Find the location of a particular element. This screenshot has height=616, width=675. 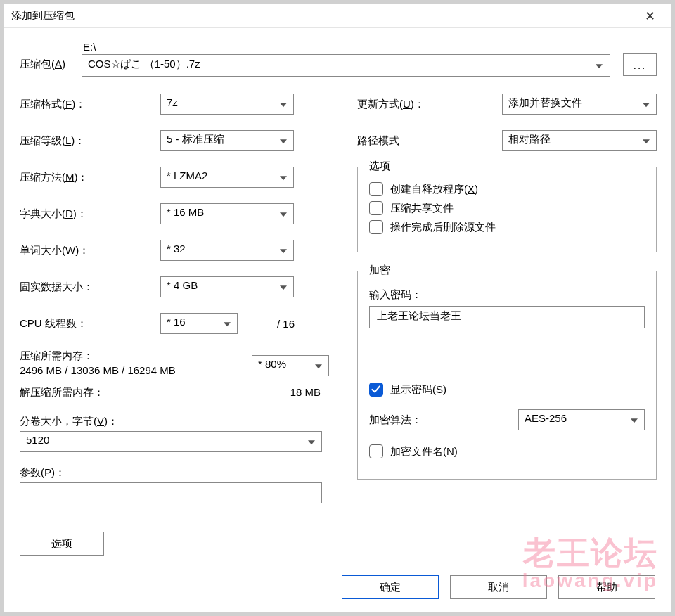

delete-after-checkbox is located at coordinates (376, 227).